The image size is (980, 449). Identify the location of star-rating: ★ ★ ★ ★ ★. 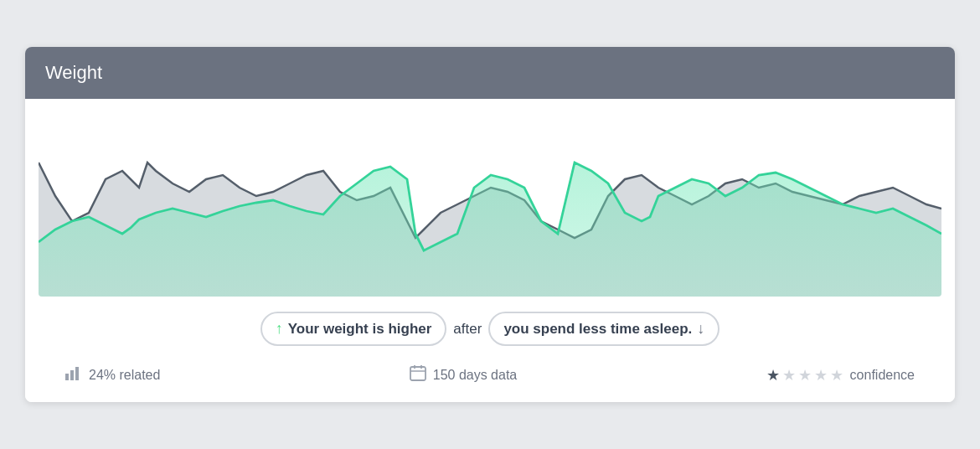
(805, 375).